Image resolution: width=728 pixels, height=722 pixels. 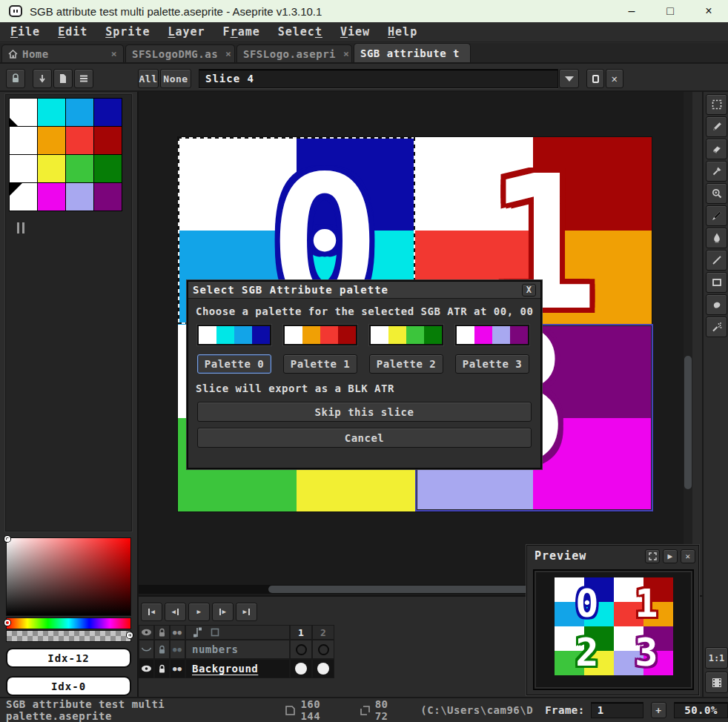 I want to click on layer-name: numbers, so click(x=237, y=649).